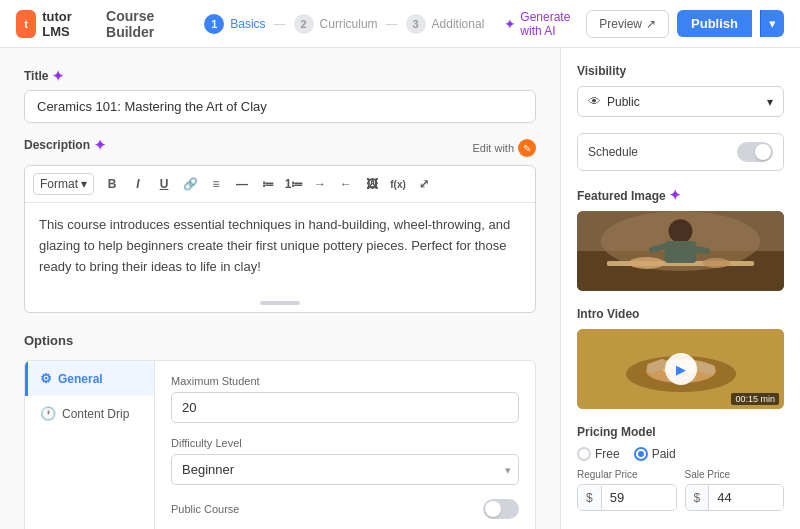  I want to click on sale-price-input, so click(746, 498).